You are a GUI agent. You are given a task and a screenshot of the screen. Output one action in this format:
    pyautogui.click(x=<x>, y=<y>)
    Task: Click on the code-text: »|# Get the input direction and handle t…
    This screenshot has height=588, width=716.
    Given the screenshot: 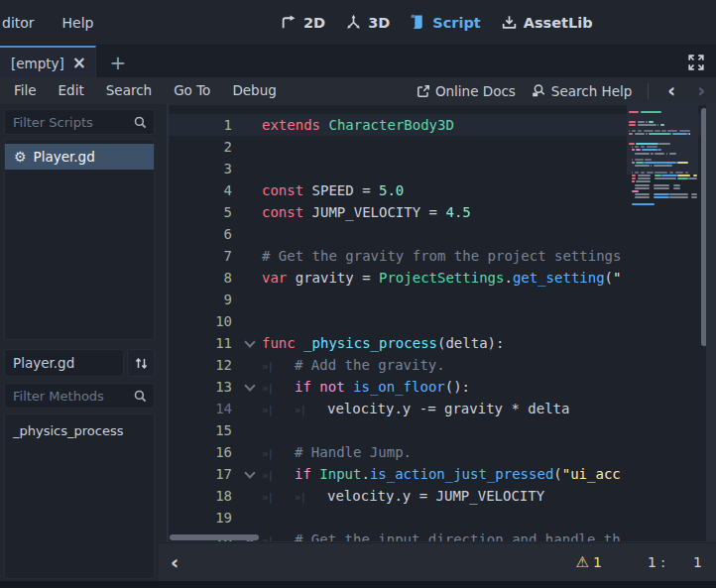 What is the action you would take?
    pyautogui.click(x=441, y=535)
    